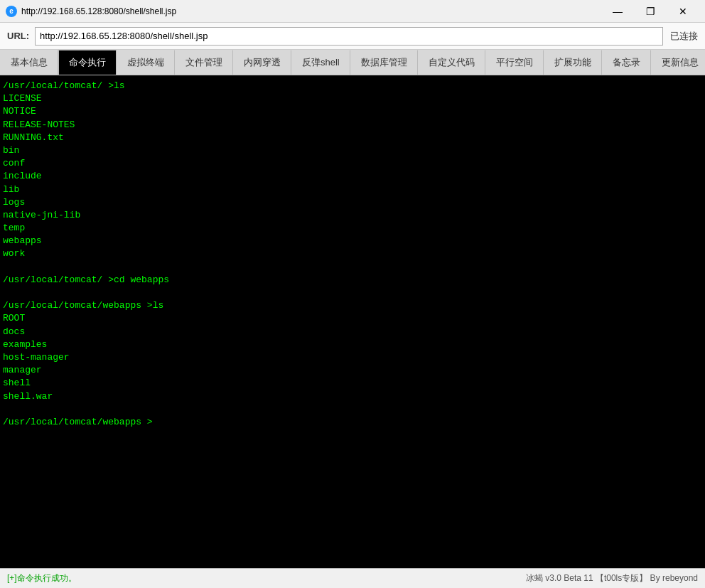  Describe the element at coordinates (352, 112) in the screenshot. I see `terminal-line: NOTICE` at that location.